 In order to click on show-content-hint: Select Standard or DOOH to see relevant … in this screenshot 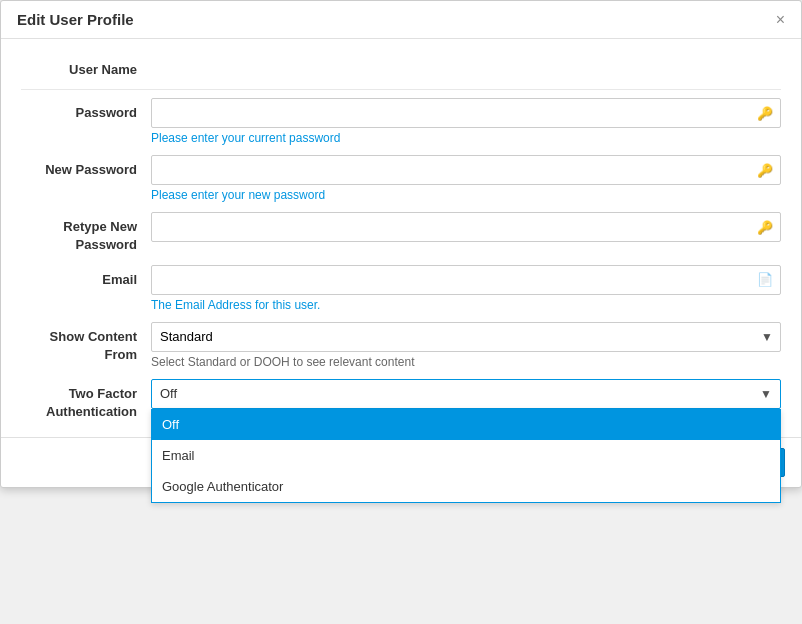, I will do `click(466, 362)`.